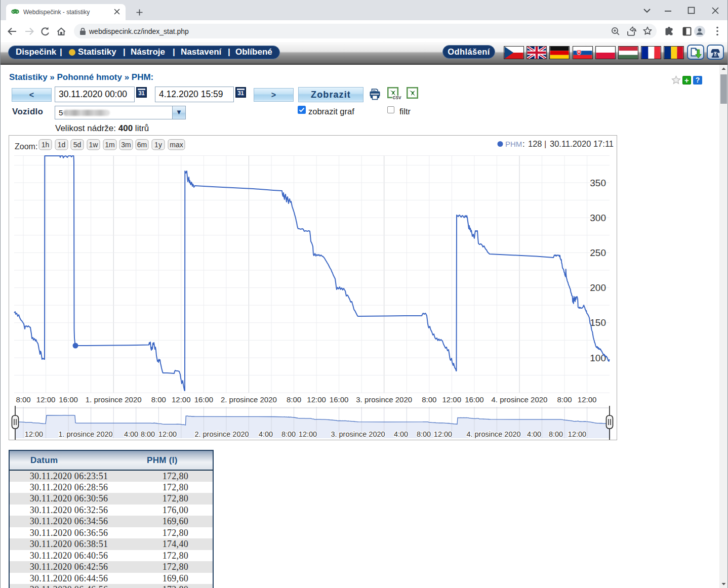 This screenshot has height=588, width=728. What do you see at coordinates (397, 98) in the screenshot?
I see `svg-text: CSV` at bounding box center [397, 98].